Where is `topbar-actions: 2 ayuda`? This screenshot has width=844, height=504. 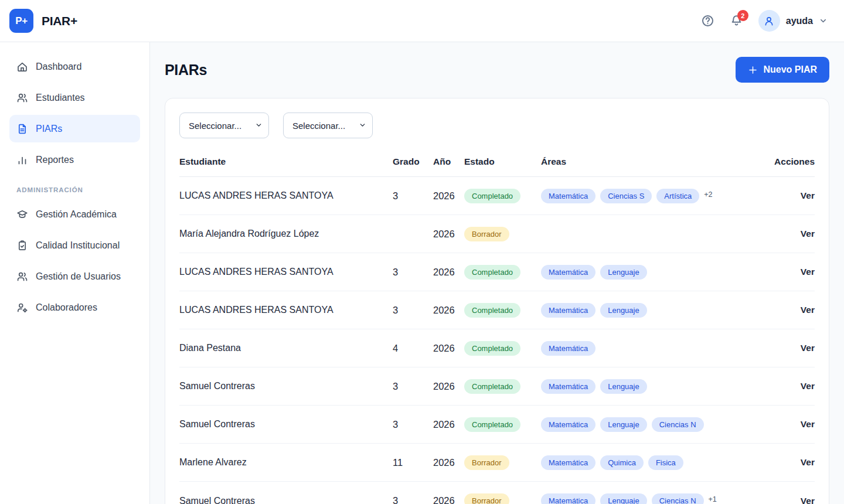 topbar-actions: 2 ayuda is located at coordinates (764, 21).